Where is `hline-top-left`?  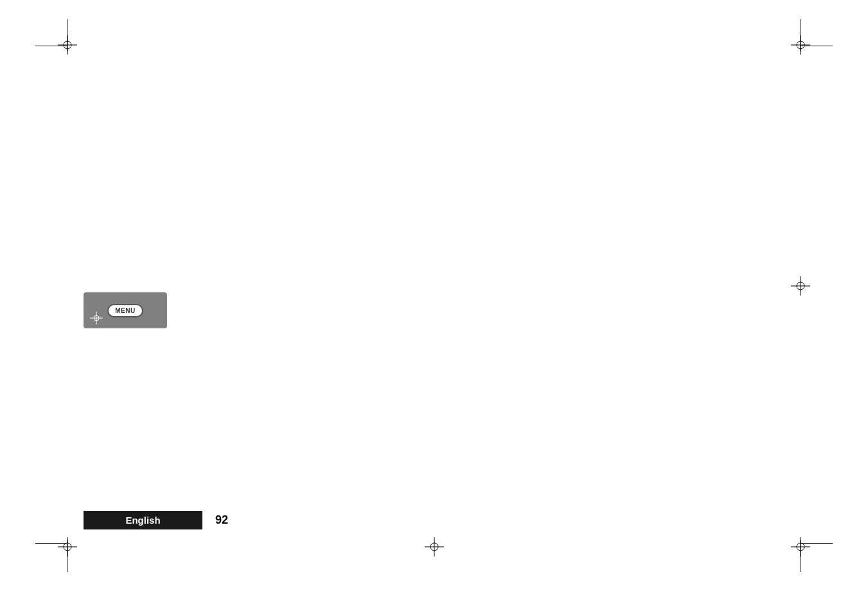
hline-top-left is located at coordinates (51, 46).